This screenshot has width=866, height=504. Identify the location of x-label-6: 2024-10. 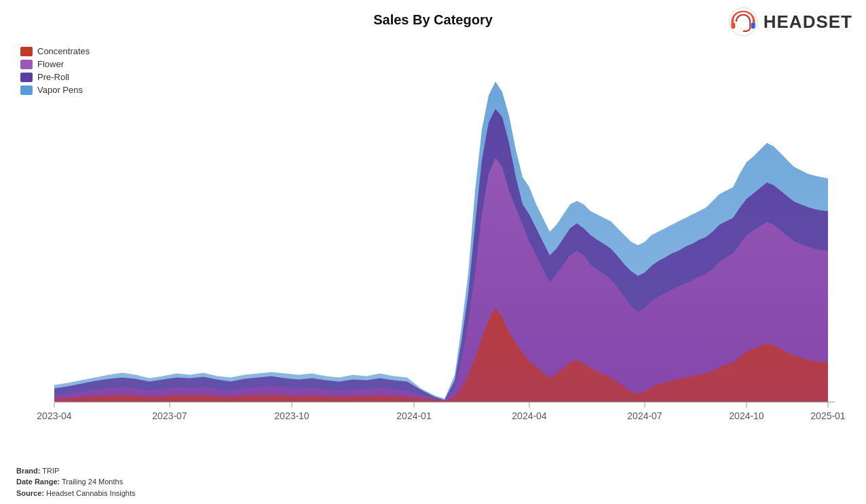
(747, 416).